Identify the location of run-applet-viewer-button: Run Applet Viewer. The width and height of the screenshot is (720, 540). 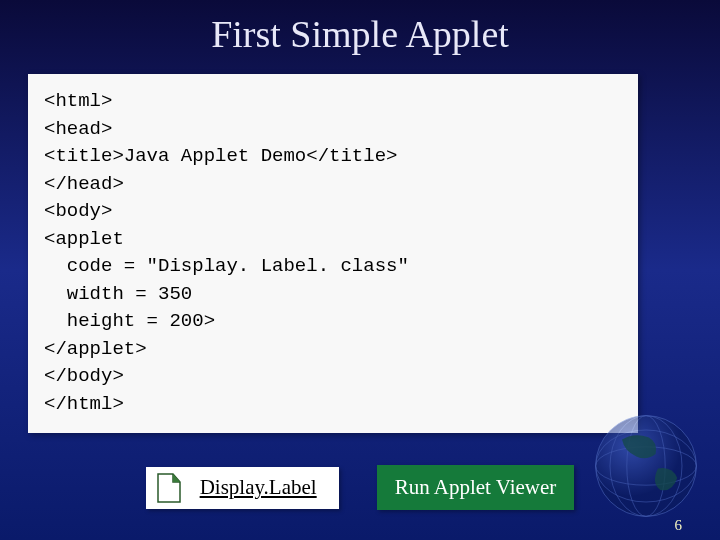
(476, 488).